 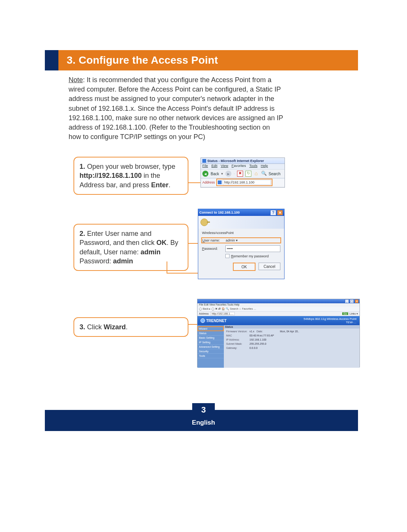 What do you see at coordinates (236, 161) in the screenshot?
I see `ie-window-title: Status - Microsoft Internet Explorer` at bounding box center [236, 161].